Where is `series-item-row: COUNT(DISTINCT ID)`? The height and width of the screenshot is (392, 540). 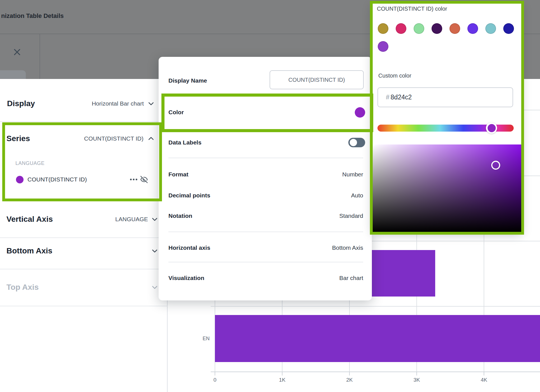
series-item-row: COUNT(DISTINCT ID) is located at coordinates (84, 179).